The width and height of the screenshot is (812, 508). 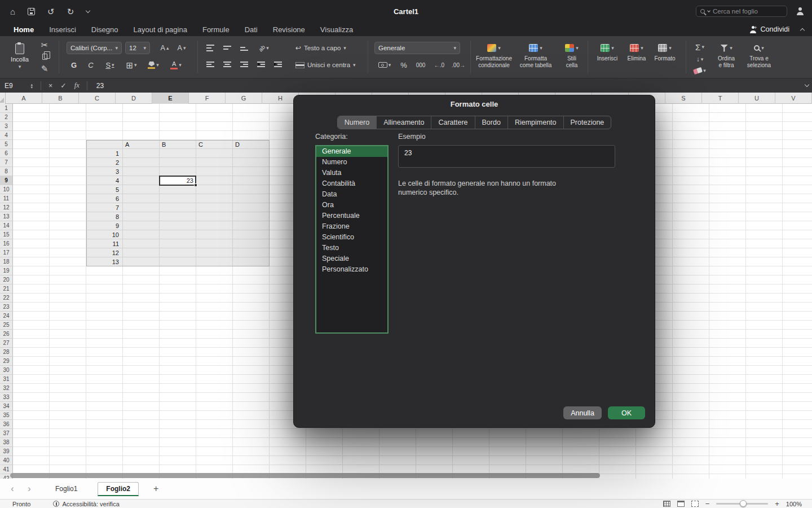 I want to click on row-header-40: 40, so click(x=7, y=461).